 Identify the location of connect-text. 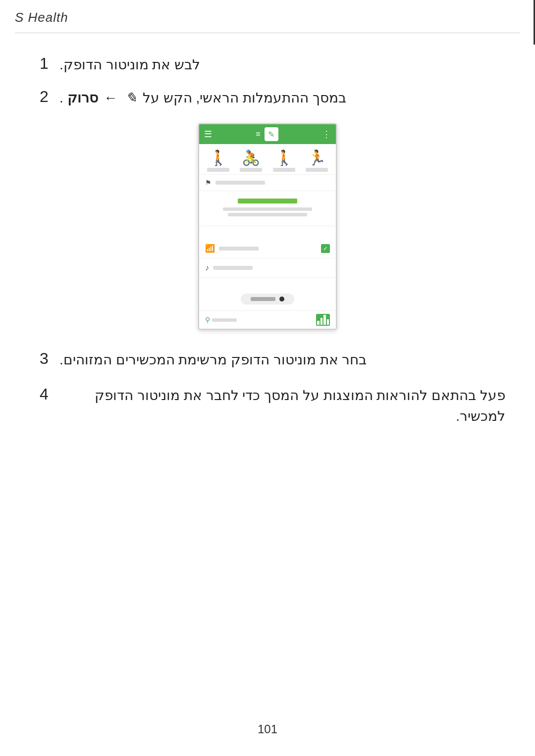
(263, 299).